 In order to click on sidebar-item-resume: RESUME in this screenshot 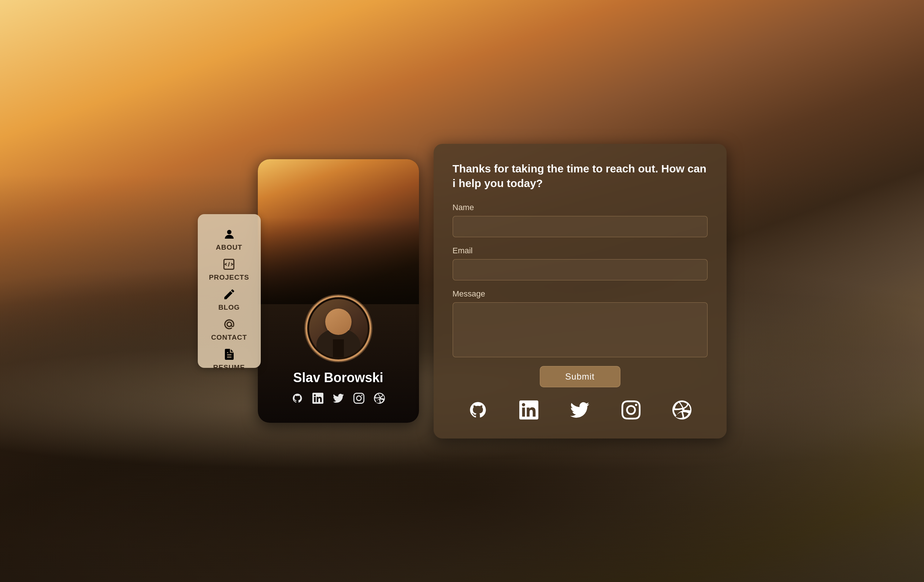, I will do `click(229, 360)`.